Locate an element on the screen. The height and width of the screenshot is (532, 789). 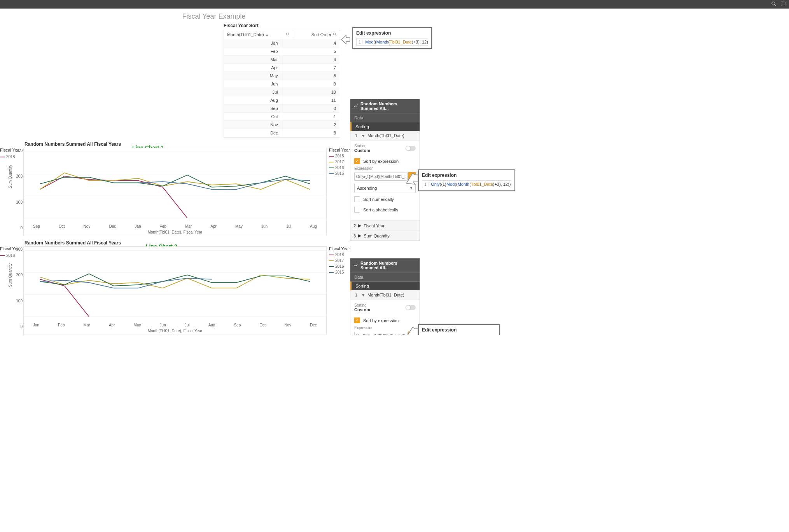
sort-cell: 6 is located at coordinates (311, 59).